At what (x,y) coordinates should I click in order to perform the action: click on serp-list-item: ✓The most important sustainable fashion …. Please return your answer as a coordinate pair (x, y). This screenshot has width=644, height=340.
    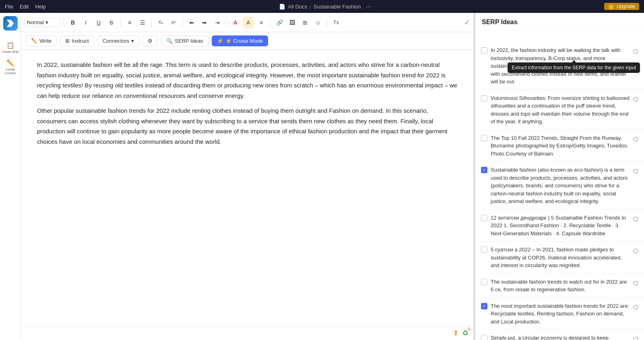
    Looking at the image, I should click on (559, 314).